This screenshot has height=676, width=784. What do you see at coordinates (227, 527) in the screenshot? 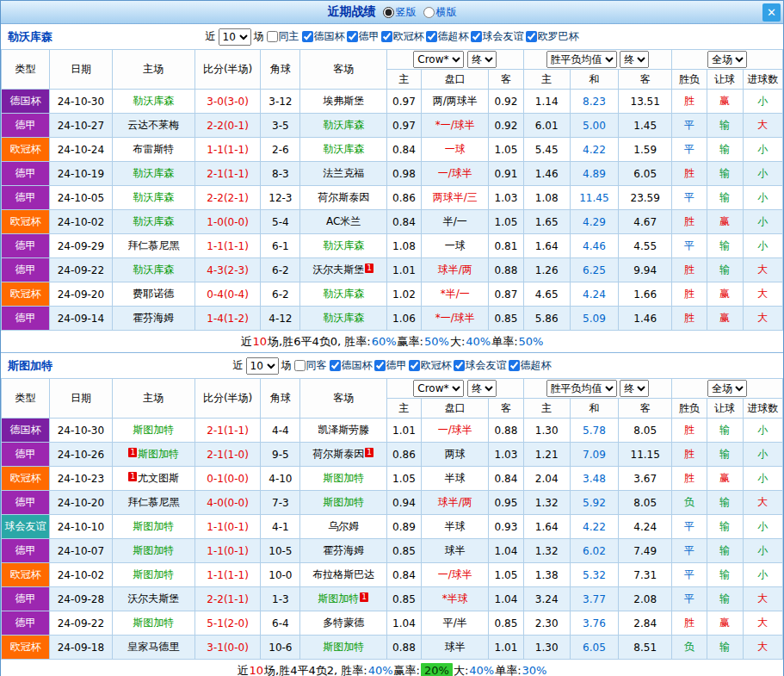
I see `score-cell: 1-1(0-1)` at bounding box center [227, 527].